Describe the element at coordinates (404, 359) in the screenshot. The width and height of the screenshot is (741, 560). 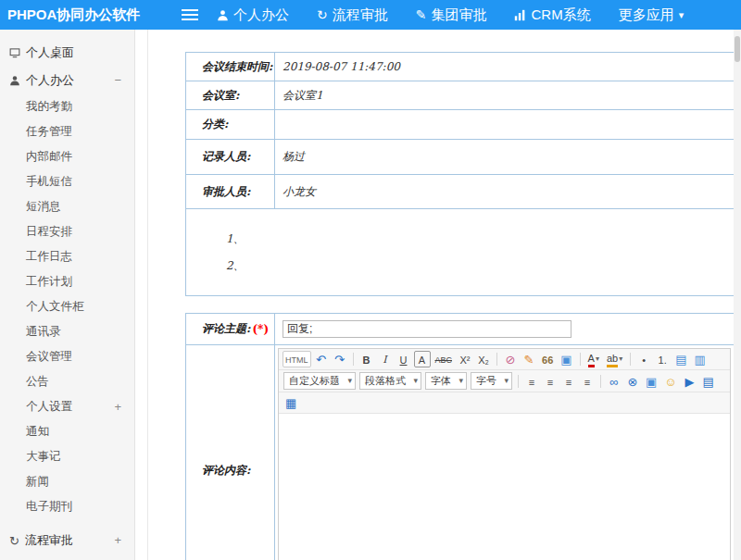
I see `underline-button: U` at that location.